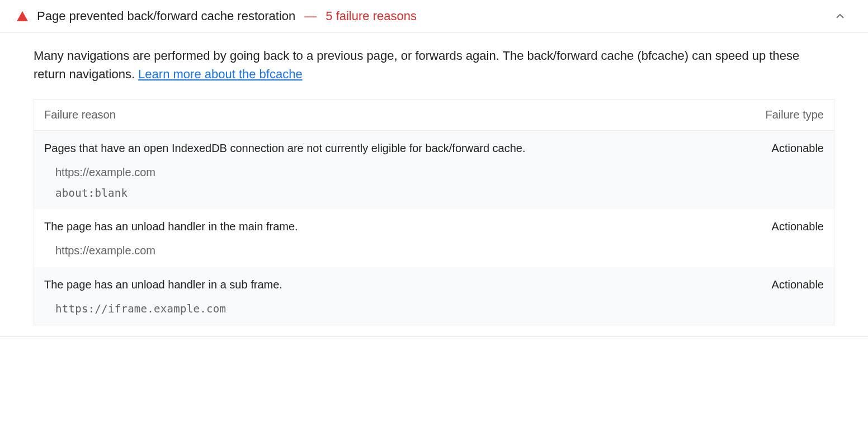 This screenshot has width=868, height=436. I want to click on audit-header: Page prevented back/forward cache restor…, so click(434, 17).